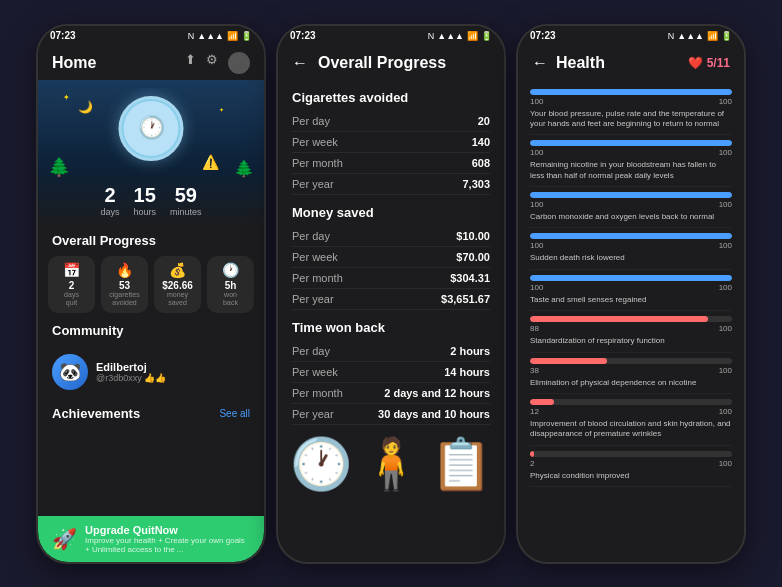 Image resolution: width=782 pixels, height=587 pixels. What do you see at coordinates (178, 270) in the screenshot?
I see `money-icon: 💰` at bounding box center [178, 270].